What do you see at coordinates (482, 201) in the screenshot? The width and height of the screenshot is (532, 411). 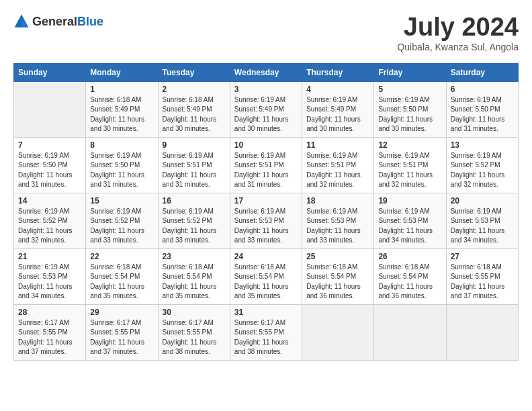 I see `day-number: 20` at bounding box center [482, 201].